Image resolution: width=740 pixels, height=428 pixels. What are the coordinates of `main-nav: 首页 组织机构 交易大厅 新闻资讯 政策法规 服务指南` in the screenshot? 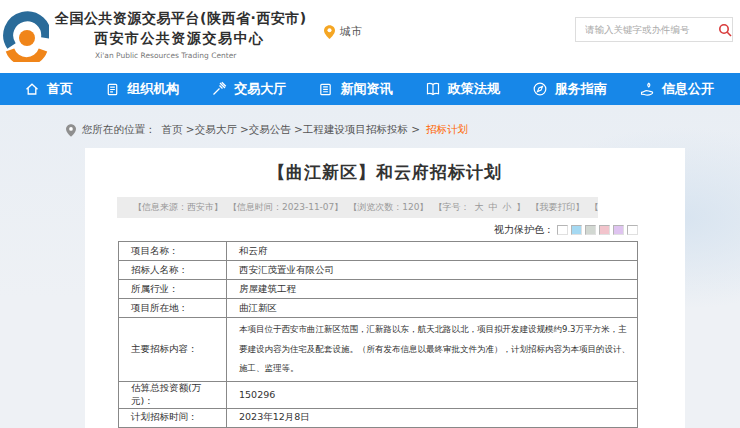 It's located at (370, 89).